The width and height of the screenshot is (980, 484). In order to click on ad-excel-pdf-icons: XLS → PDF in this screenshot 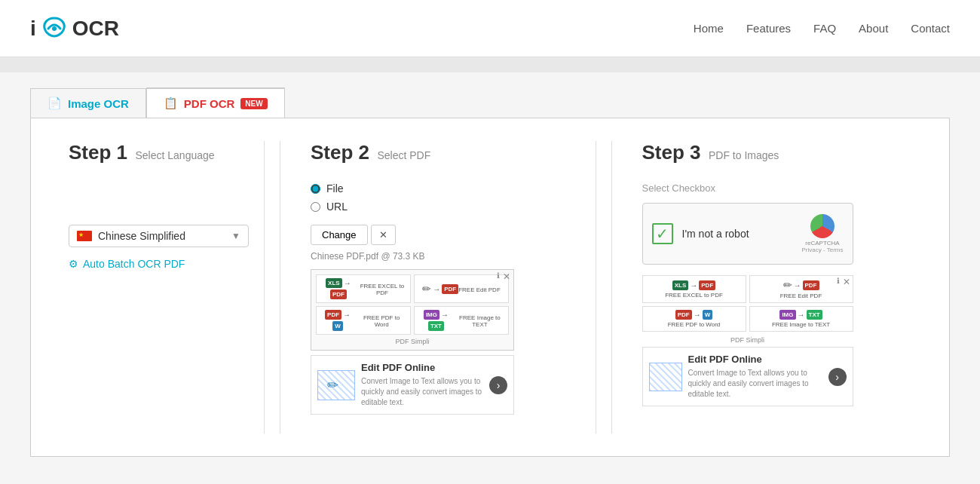, I will do `click(338, 289)`.